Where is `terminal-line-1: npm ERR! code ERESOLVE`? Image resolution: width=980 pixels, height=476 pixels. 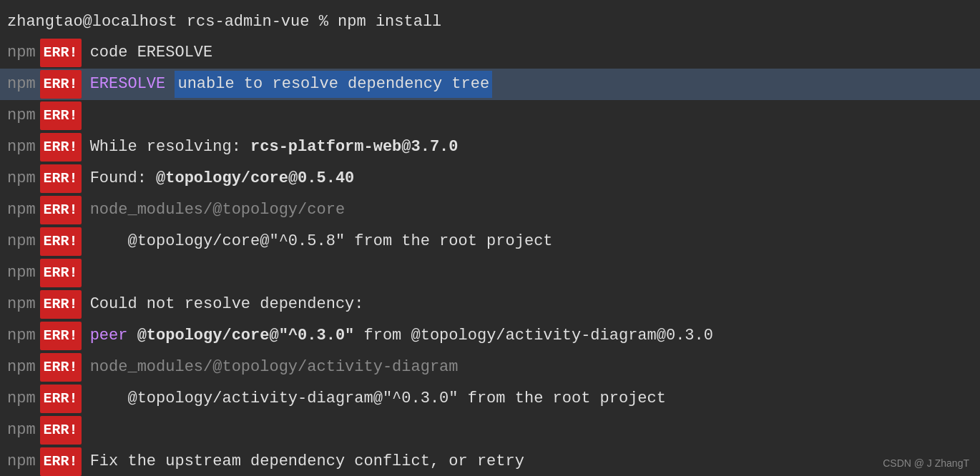 terminal-line-1: npm ERR! code ERESOLVE is located at coordinates (490, 53).